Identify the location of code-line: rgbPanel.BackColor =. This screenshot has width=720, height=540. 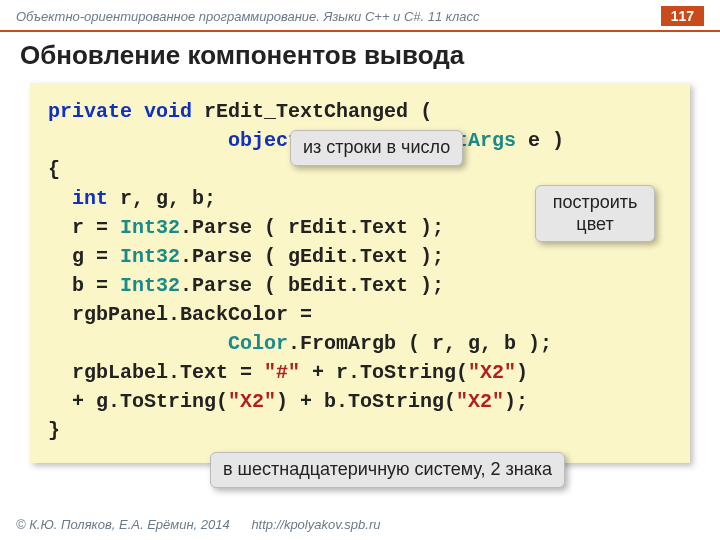
(360, 314).